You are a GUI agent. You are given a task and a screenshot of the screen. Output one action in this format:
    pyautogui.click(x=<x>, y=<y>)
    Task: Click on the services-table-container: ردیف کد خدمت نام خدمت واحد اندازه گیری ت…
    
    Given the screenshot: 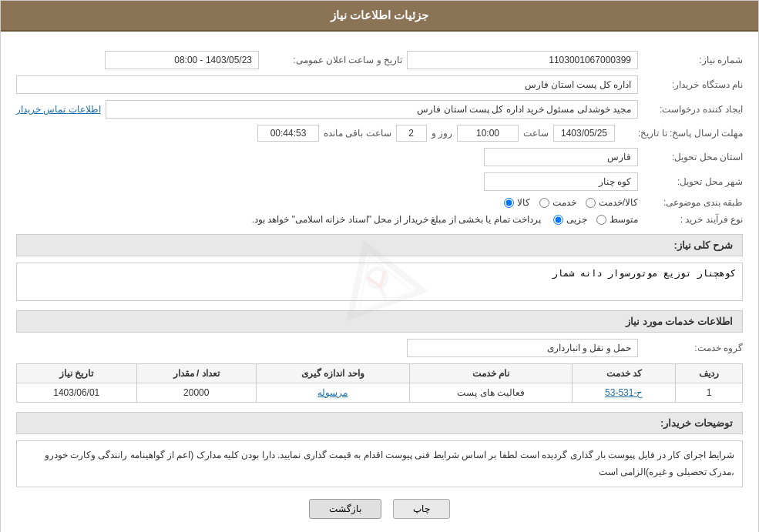 What is the action you would take?
    pyautogui.click(x=379, y=383)
    